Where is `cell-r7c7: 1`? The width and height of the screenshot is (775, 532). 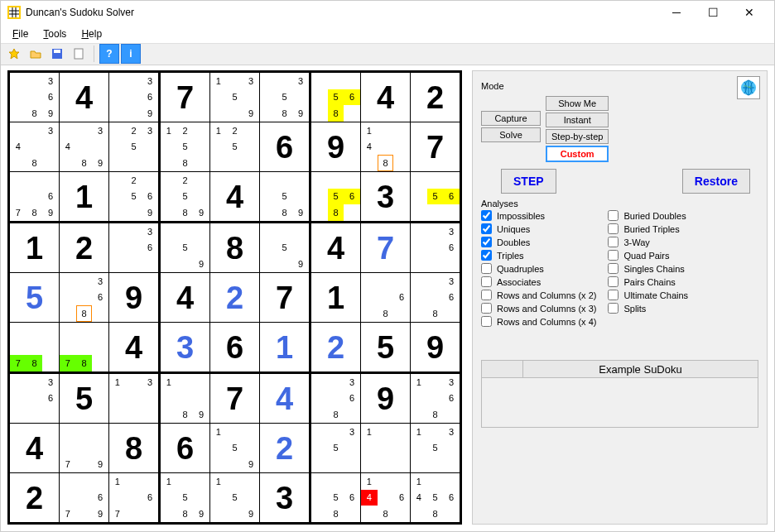 cell-r7c7: 1 is located at coordinates (386, 448).